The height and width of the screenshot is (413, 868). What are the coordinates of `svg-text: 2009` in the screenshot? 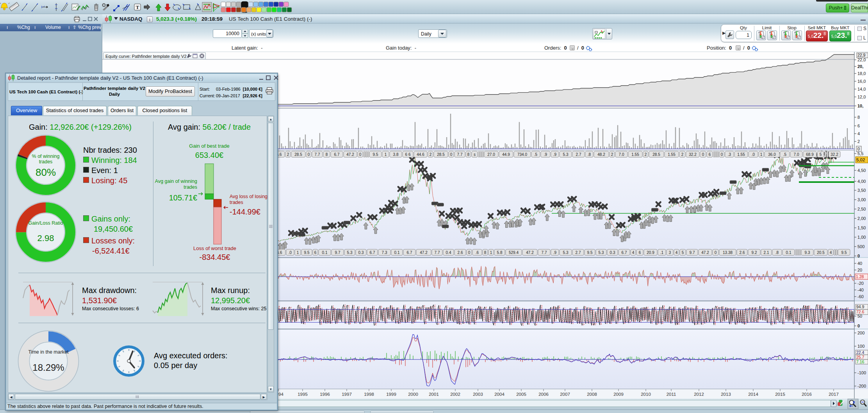 It's located at (618, 394).